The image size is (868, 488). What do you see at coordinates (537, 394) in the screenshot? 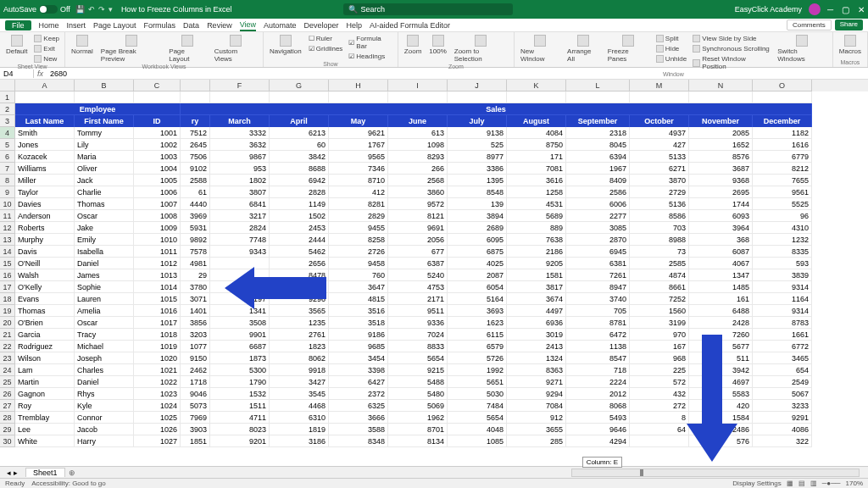
I see `cell: 9294` at bounding box center [537, 394].